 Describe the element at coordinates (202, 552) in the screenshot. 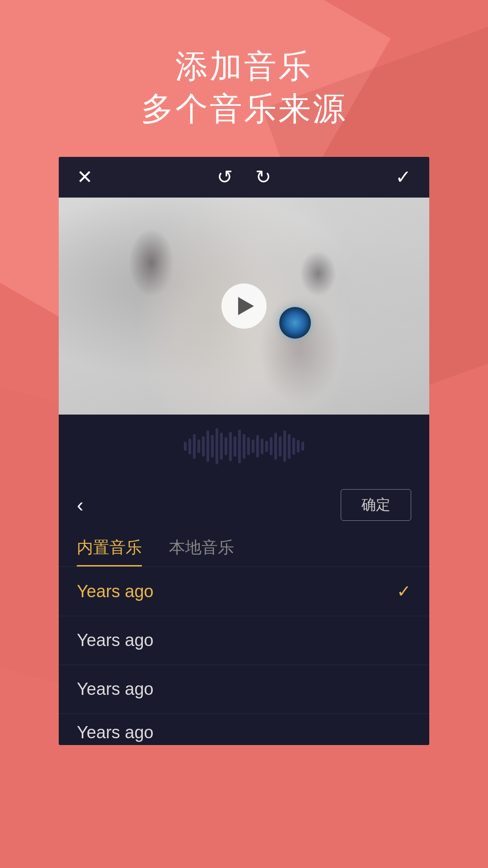

I see `tab-local-music: 本地音乐` at that location.